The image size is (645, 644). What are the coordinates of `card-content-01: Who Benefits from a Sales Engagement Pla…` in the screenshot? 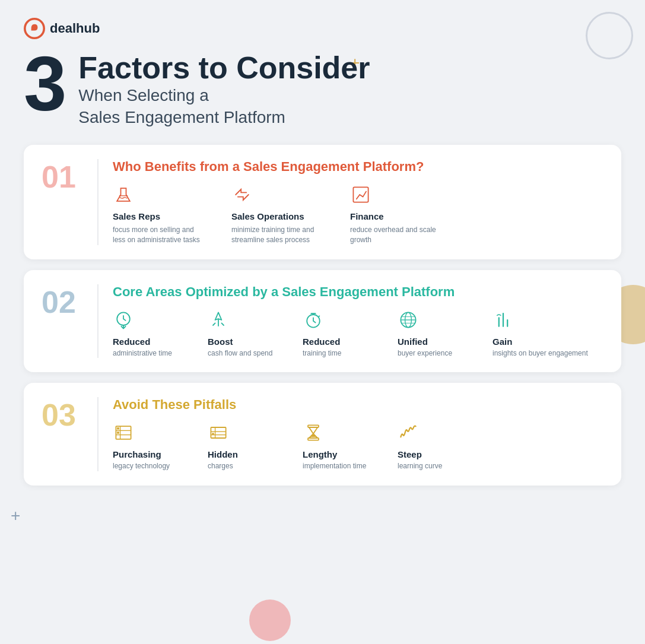 It's located at (358, 202).